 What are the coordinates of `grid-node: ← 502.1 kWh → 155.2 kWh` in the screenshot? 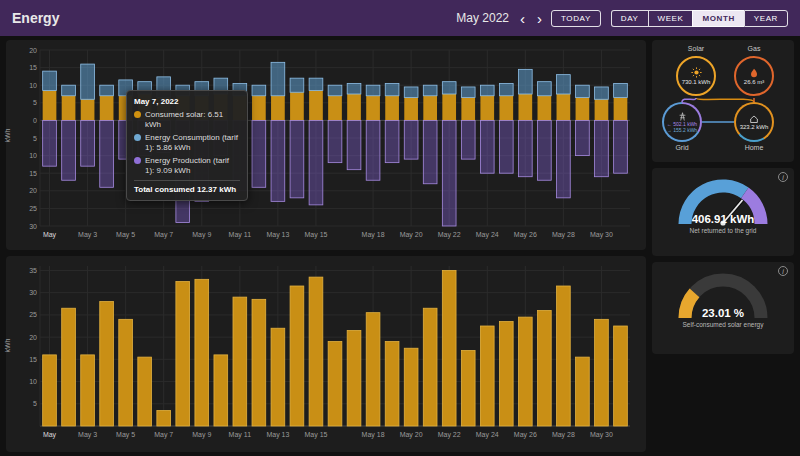 It's located at (682, 122).